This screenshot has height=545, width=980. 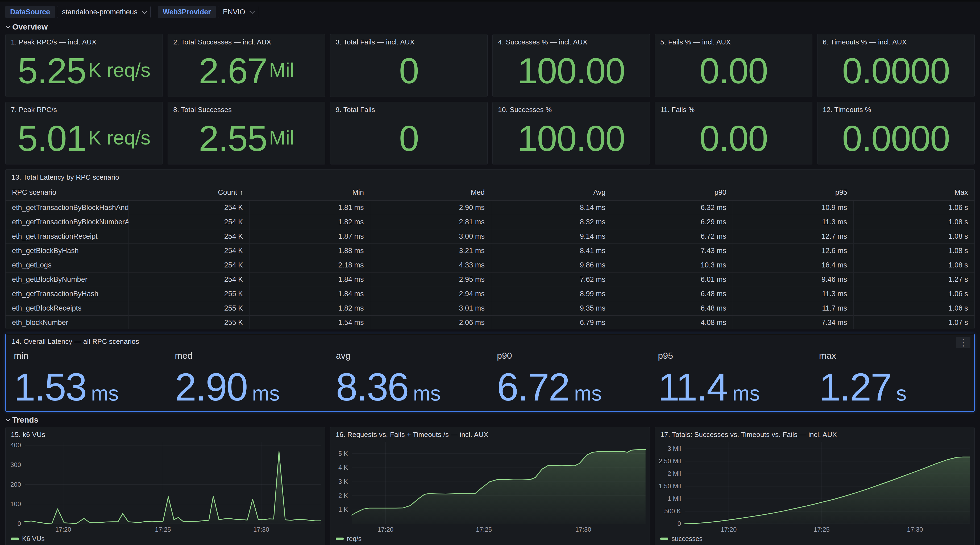 I want to click on latency-value-cell: 11.7 ms, so click(x=793, y=308).